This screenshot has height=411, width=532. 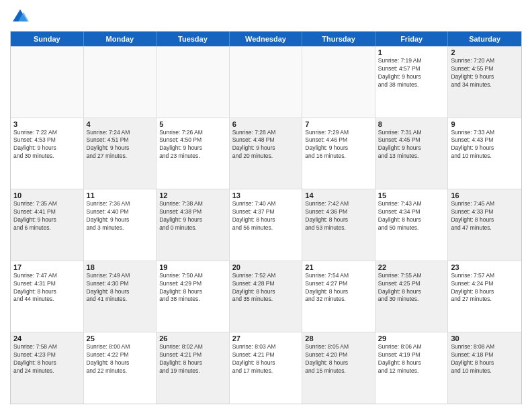 I want to click on weekday-header-thursday: Thursday, so click(x=339, y=39).